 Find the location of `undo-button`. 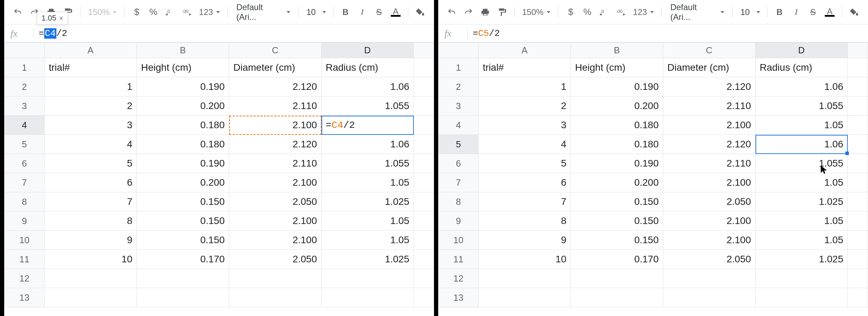

undo-button is located at coordinates (18, 12).